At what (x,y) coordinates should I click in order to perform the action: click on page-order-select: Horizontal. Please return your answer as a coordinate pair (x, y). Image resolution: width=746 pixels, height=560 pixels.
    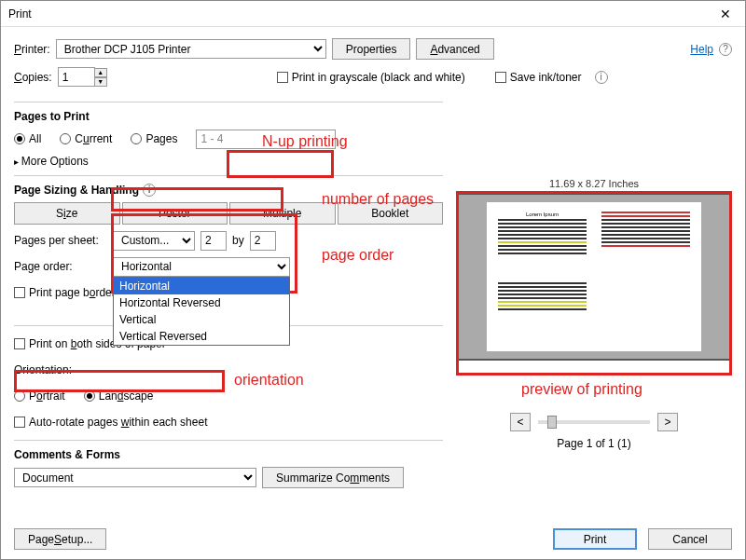
    Looking at the image, I should click on (201, 266).